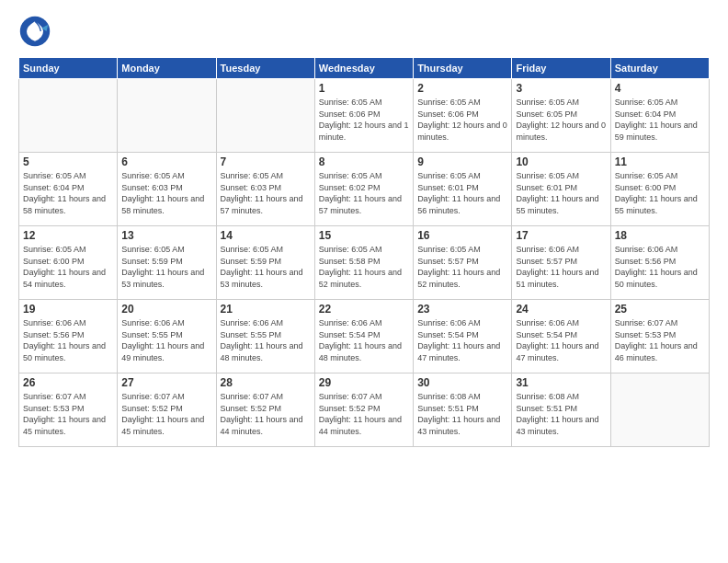 This screenshot has height=563, width=728. What do you see at coordinates (561, 68) in the screenshot?
I see `col-friday: Friday` at bounding box center [561, 68].